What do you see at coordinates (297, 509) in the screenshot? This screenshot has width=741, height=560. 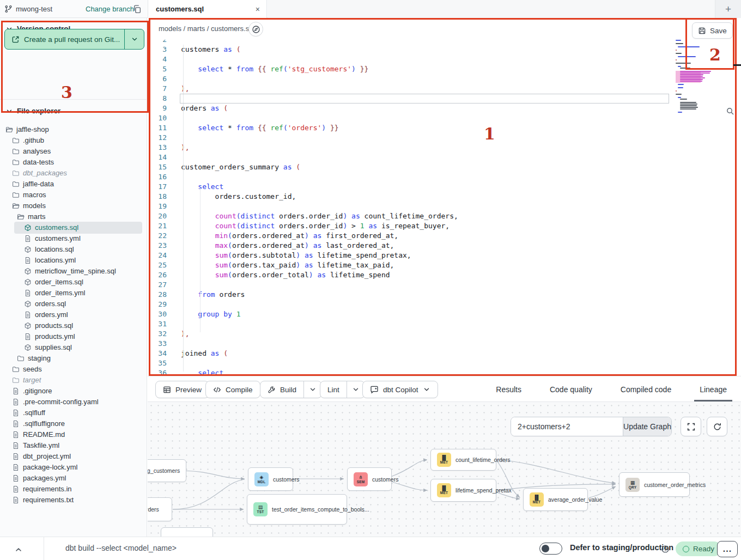 I see `lineage-node-test-order-items-compute-to-bools-: ▤TSTtest_order_items_compute_to_bools...` at bounding box center [297, 509].